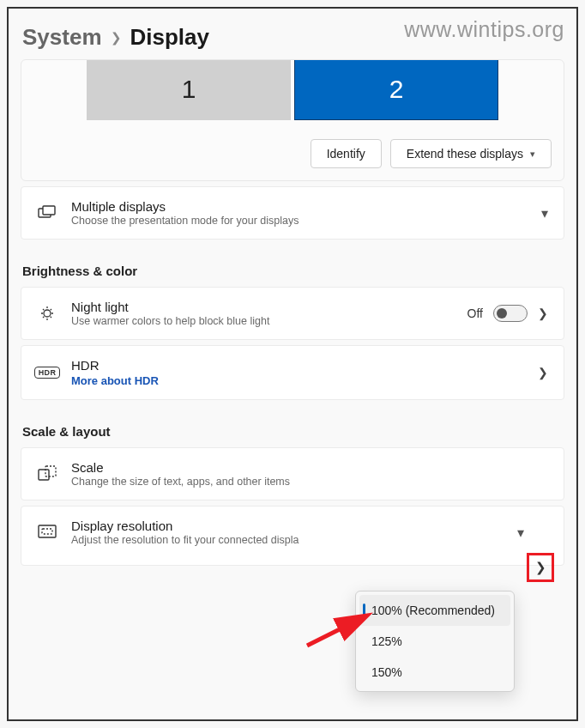 This screenshot has height=728, width=585. I want to click on resolution-title: Display resolution, so click(287, 525).